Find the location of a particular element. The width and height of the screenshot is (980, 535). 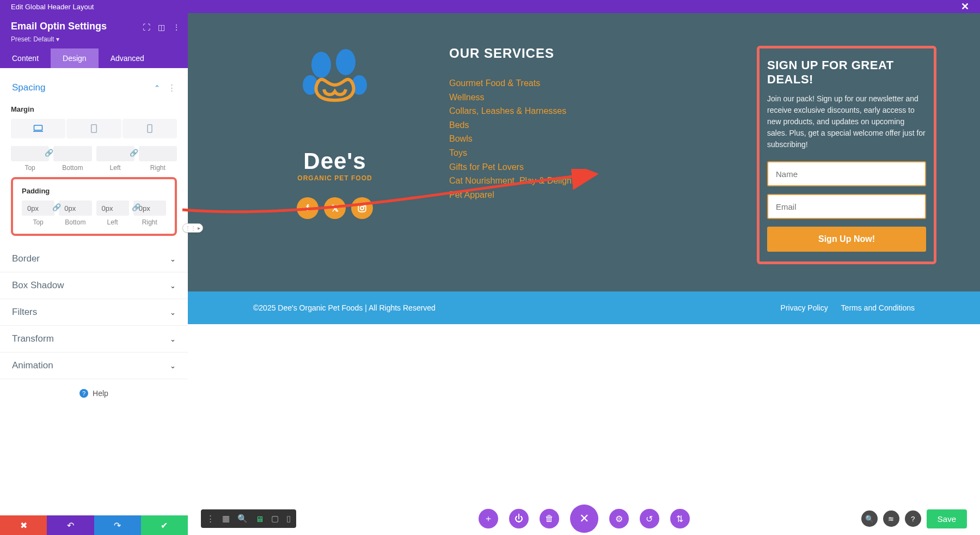

margin-top-input is located at coordinates (30, 154).